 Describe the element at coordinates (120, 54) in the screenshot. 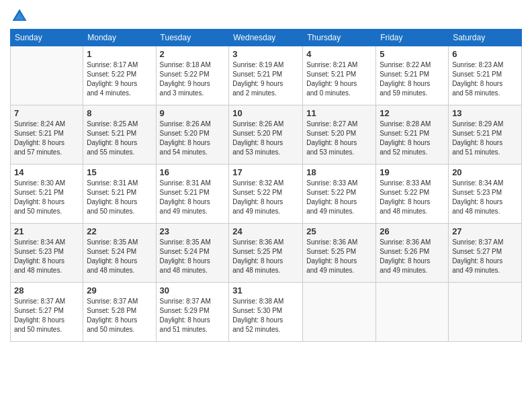

I see `day-number: 1` at that location.